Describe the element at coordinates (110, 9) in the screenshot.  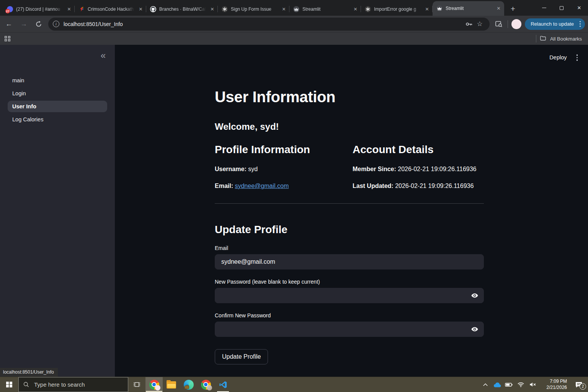
I see `tab-crimsoncode: CrimsonCode Hackath ✕` at that location.